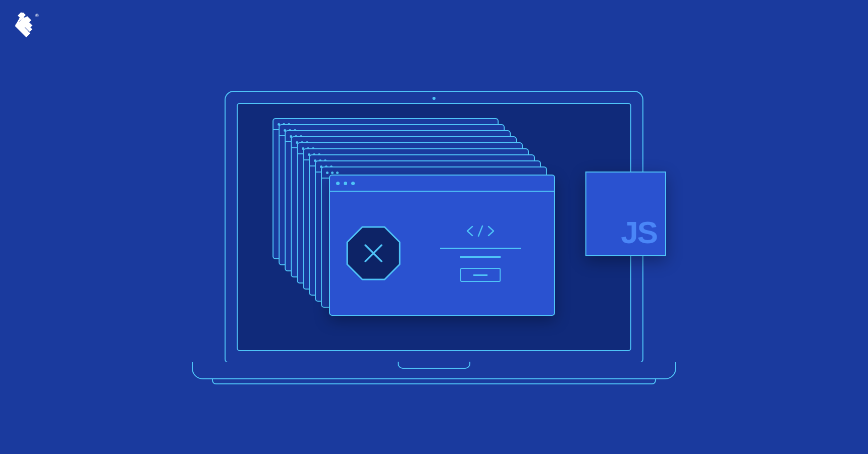 The image size is (868, 454). What do you see at coordinates (434, 382) in the screenshot?
I see `laptop-foot` at bounding box center [434, 382].